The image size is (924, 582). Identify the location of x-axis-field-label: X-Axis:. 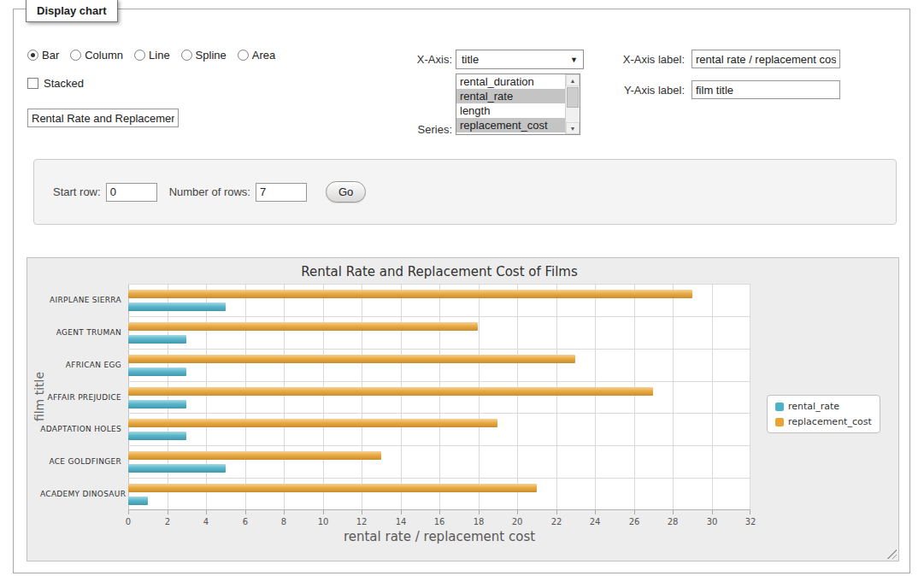
(418, 60).